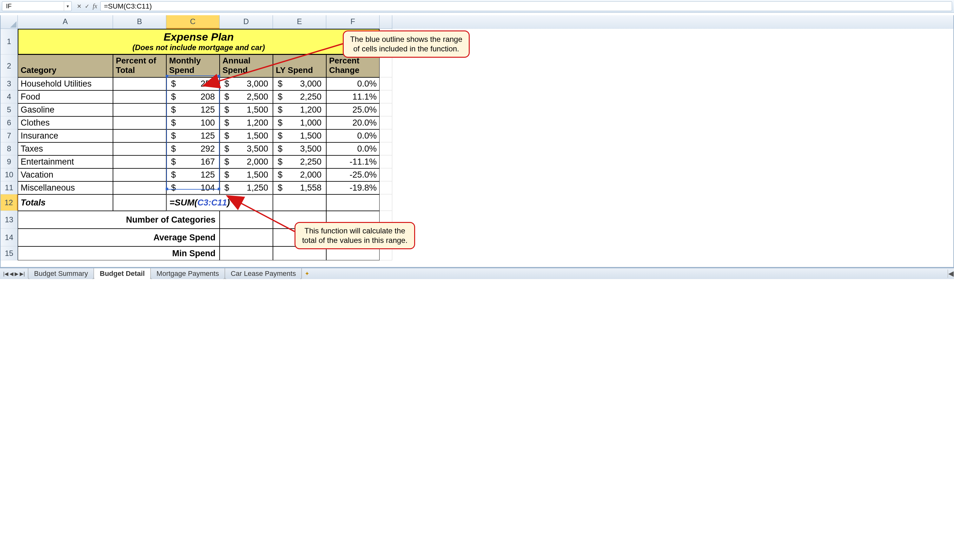 This screenshot has width=954, height=560. I want to click on cell-num-categories-label: Number of Categories, so click(119, 219).